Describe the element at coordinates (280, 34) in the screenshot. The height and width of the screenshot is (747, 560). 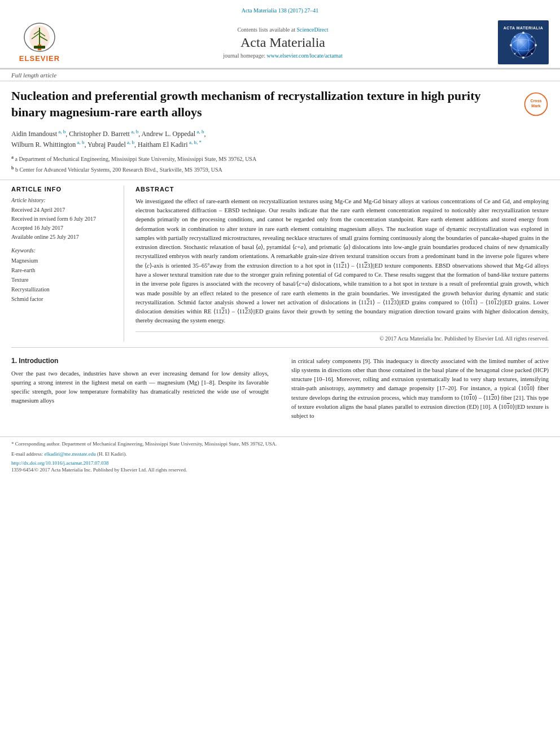
I see `journal-header: Acta Materialia 138 (2017) 27–41` at that location.